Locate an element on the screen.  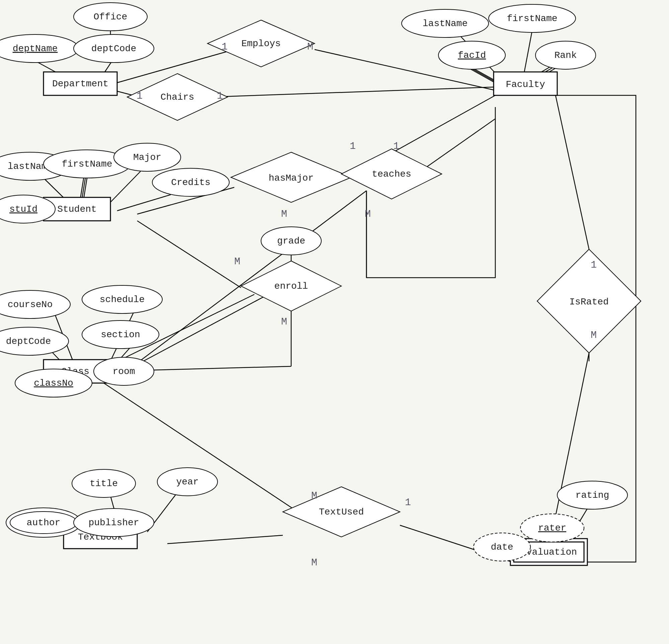
office-label: Office is located at coordinates (111, 17).